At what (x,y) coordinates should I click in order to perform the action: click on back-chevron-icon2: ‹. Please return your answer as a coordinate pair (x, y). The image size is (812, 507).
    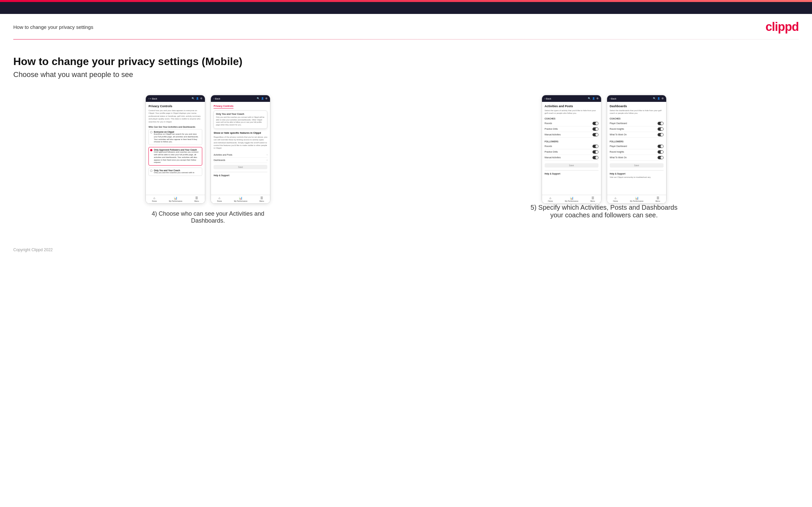
    Looking at the image, I should click on (214, 99).